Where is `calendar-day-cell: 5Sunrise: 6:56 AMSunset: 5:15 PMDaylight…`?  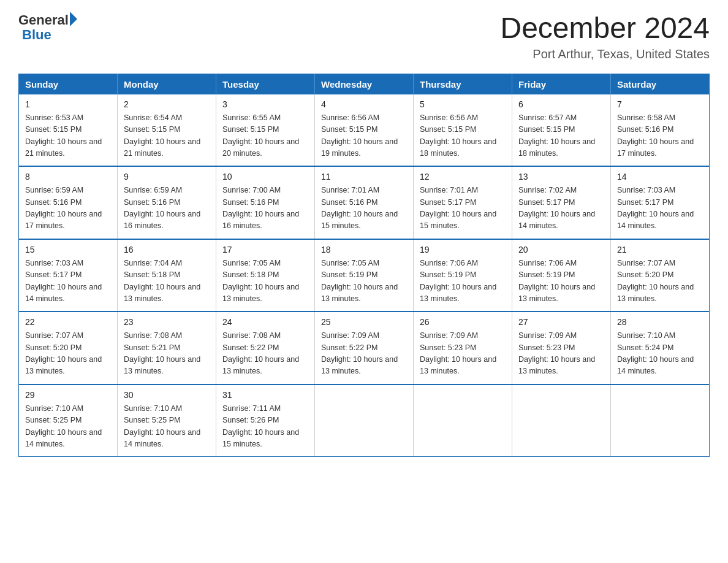 calendar-day-cell: 5Sunrise: 6:56 AMSunset: 5:15 PMDaylight… is located at coordinates (463, 131).